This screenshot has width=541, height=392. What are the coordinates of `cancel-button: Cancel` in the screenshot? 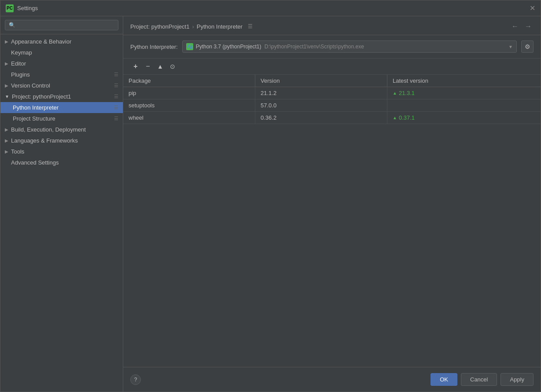 It's located at (479, 379).